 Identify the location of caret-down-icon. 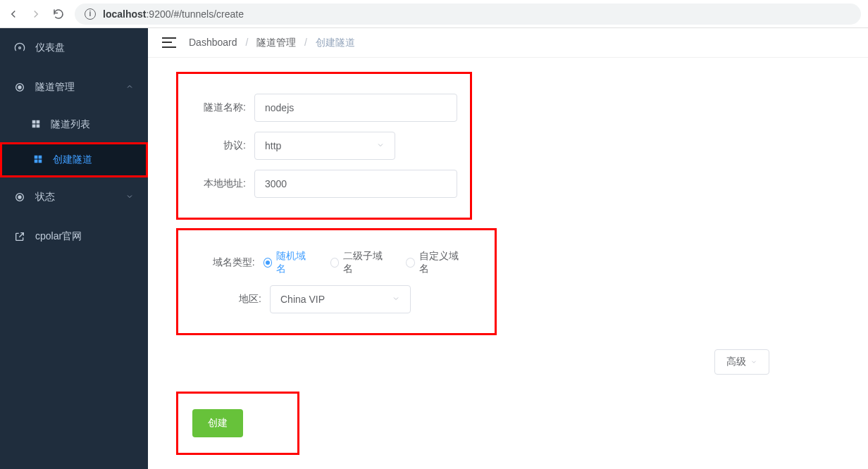
(754, 362).